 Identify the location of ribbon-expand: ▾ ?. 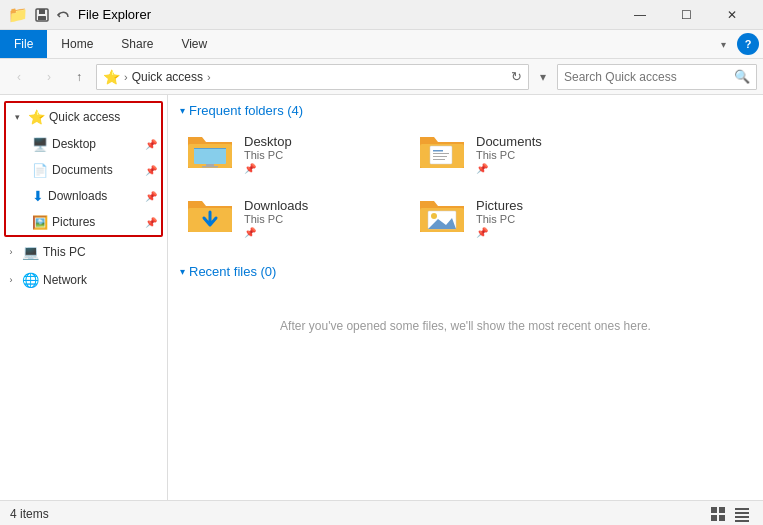
(738, 44).